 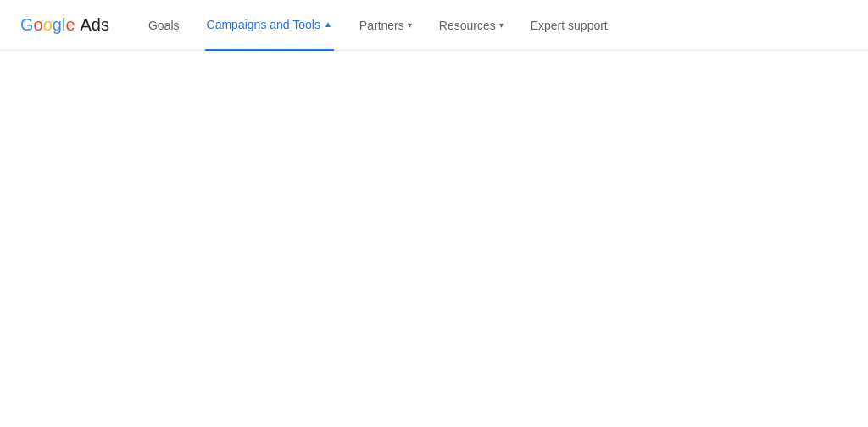 What do you see at coordinates (95, 25) in the screenshot?
I see `logo-ads: Ads` at bounding box center [95, 25].